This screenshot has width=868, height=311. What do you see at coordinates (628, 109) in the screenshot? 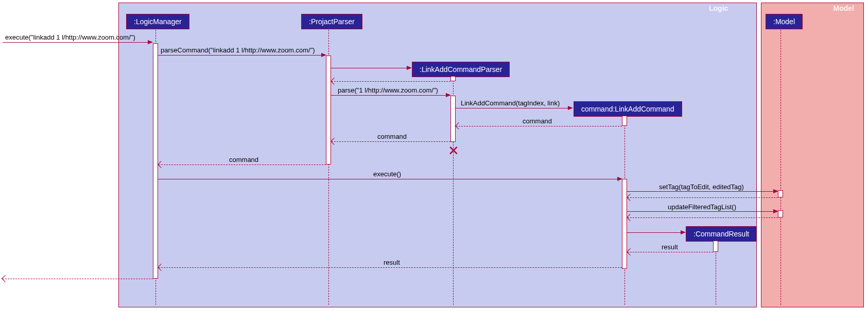
I see `participant-link-add-command: command:LinkAddCommand` at bounding box center [628, 109].